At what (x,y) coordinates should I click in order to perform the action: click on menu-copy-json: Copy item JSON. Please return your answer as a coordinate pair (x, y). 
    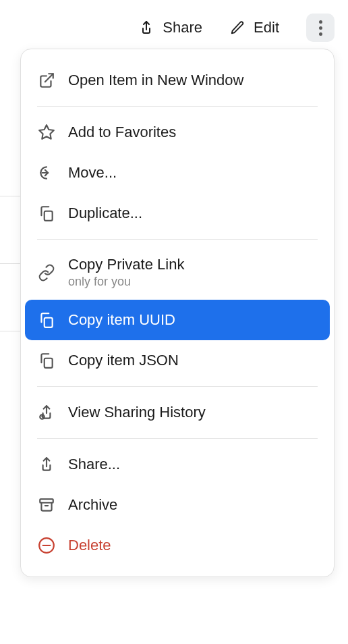
    Looking at the image, I should click on (177, 360).